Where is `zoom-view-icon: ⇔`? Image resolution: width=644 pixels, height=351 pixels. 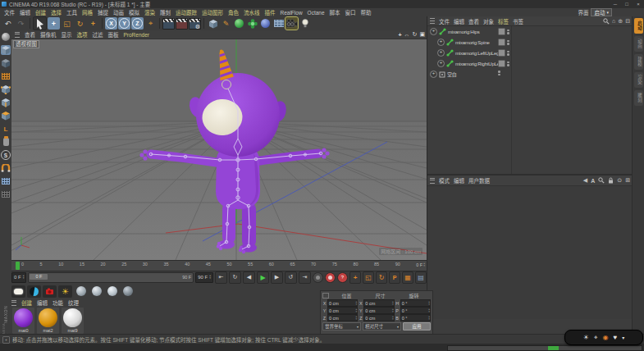 zoom-view-icon: ⇔ is located at coordinates (407, 34).